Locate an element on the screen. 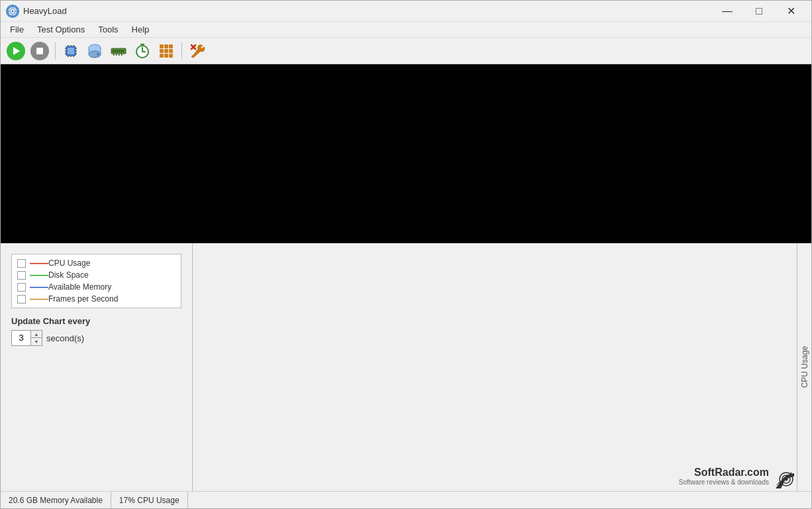  radar-icon is located at coordinates (782, 477).